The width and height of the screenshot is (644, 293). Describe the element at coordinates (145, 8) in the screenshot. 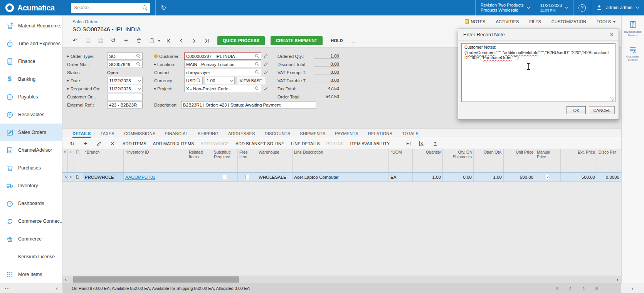

I see `search-icon` at that location.